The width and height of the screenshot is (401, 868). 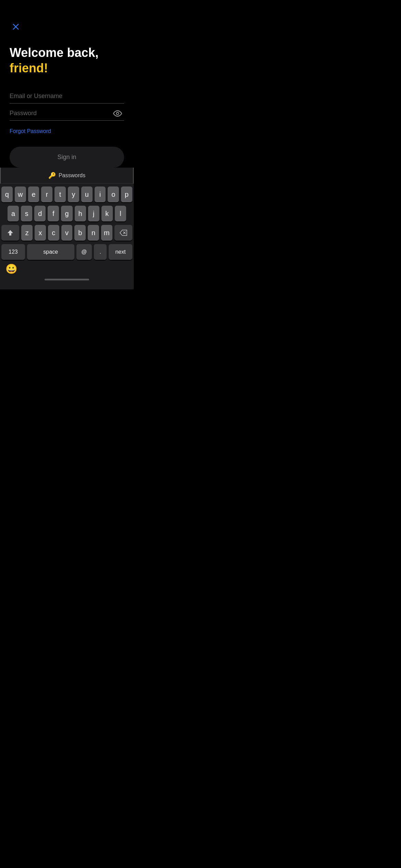 I want to click on delete-icon, so click(x=123, y=233).